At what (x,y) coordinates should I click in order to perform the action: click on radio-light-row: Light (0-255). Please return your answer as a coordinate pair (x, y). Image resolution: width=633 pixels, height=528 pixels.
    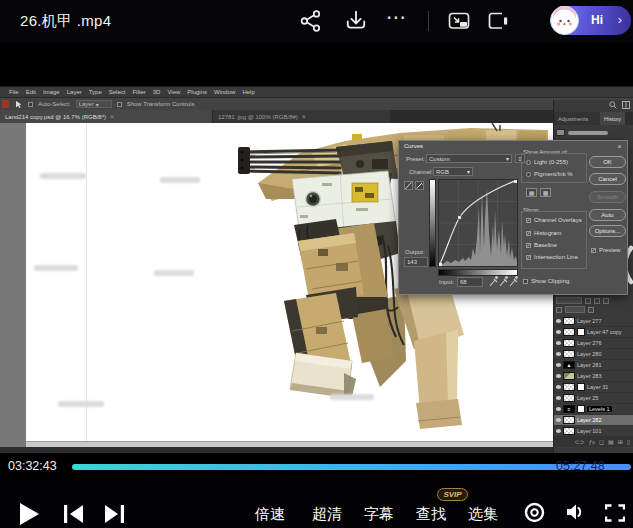
    Looking at the image, I should click on (547, 162).